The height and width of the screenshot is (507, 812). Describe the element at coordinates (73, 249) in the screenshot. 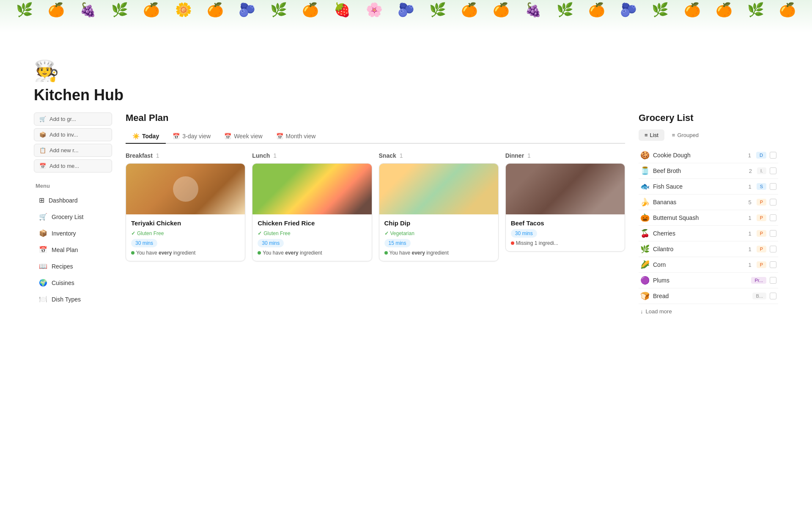

I see `sidebar-item-meal-plan: 📅 Meal Plan` at that location.